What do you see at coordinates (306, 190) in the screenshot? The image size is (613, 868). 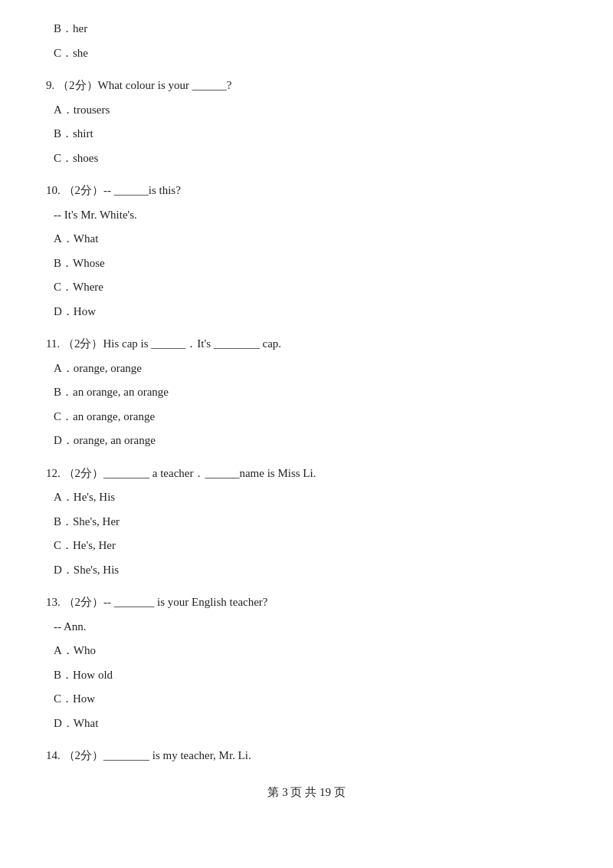 I see `question-line: 10. （2分）-- ______is this?` at bounding box center [306, 190].